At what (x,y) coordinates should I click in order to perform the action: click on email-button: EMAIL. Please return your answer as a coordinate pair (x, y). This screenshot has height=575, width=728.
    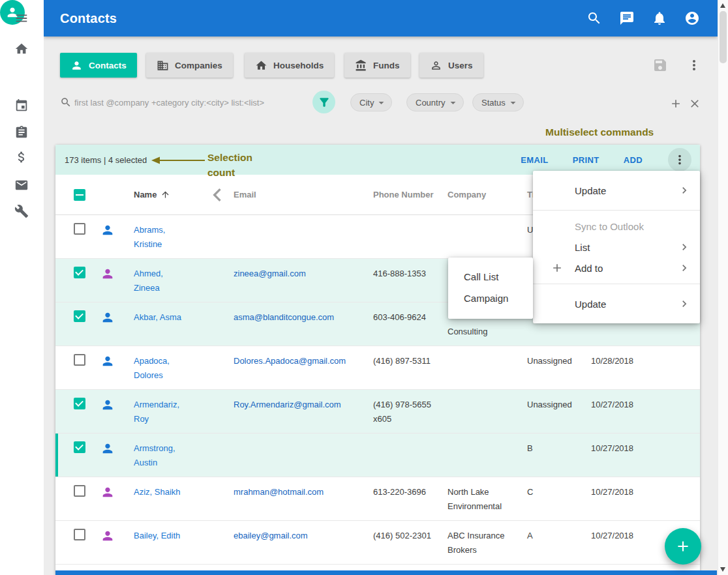
    Looking at the image, I should click on (534, 160).